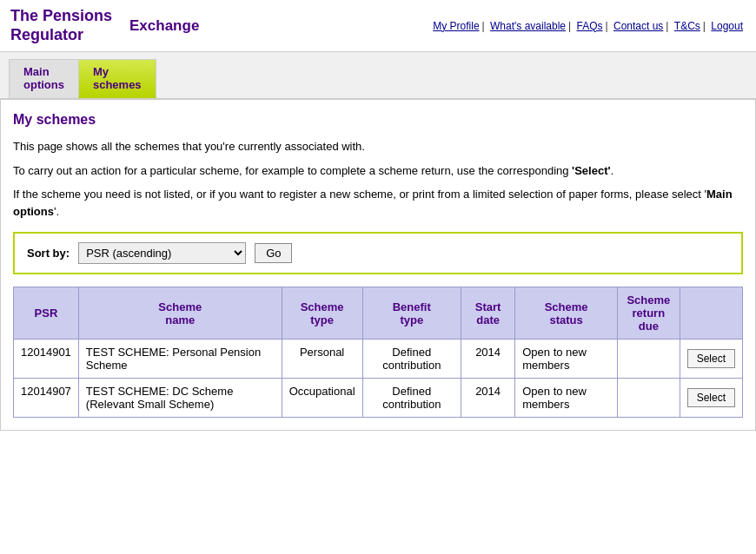  I want to click on info2-pre: To carry out an action for a particular …, so click(292, 170).